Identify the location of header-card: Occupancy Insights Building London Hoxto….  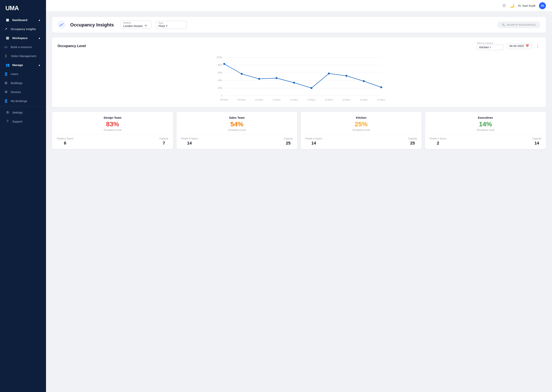
(299, 25).